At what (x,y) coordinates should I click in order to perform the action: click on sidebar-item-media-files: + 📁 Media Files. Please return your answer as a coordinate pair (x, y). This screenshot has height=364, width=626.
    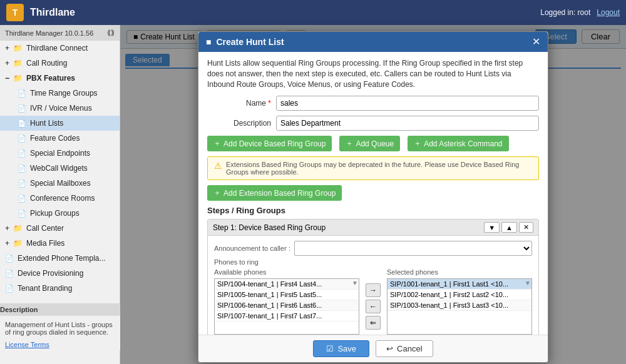
    Looking at the image, I should click on (60, 243).